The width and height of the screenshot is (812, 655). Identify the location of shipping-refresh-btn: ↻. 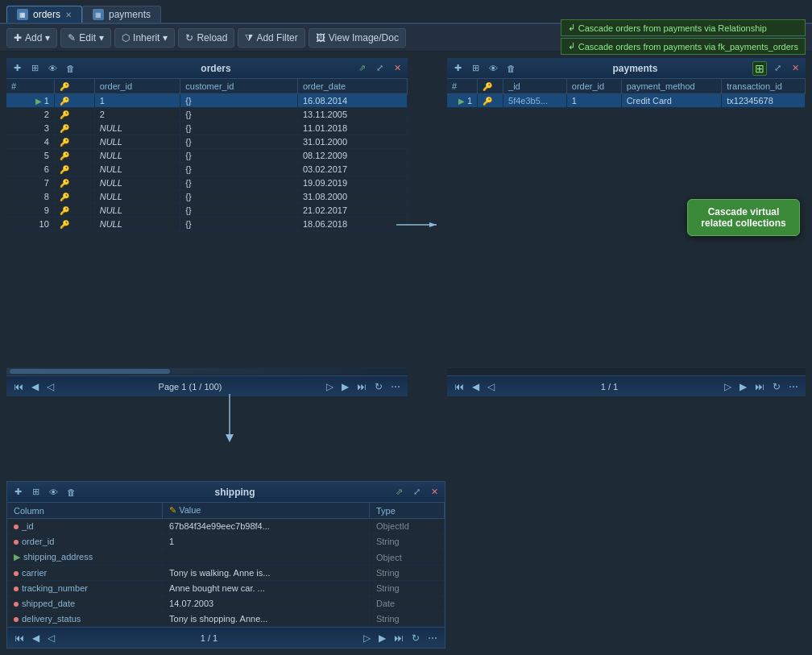
(416, 638).